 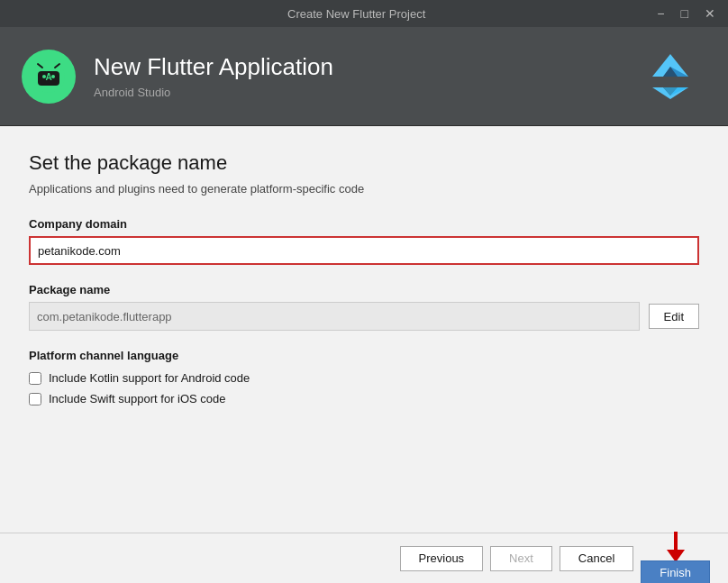 I want to click on package-name-group: Package name com.petanikode.flutterapp E…, so click(x=364, y=306).